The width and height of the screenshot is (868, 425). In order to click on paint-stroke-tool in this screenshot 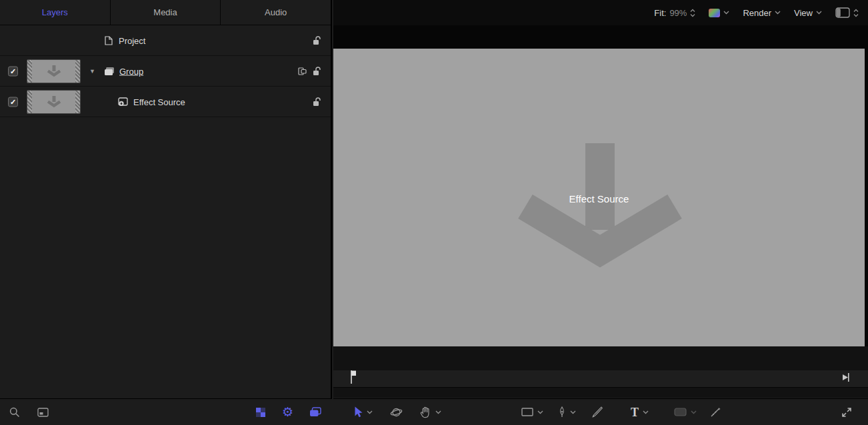, I will do `click(597, 412)`.